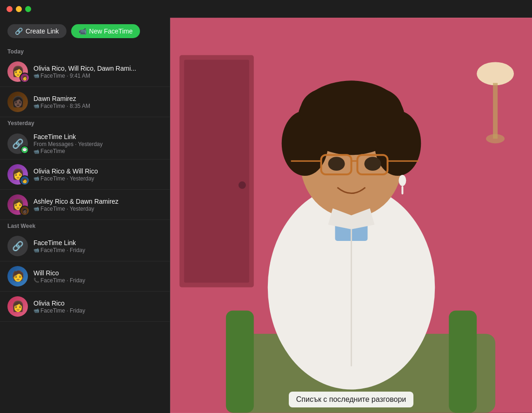 The width and height of the screenshot is (532, 413). I want to click on section-today: Today, so click(85, 51).